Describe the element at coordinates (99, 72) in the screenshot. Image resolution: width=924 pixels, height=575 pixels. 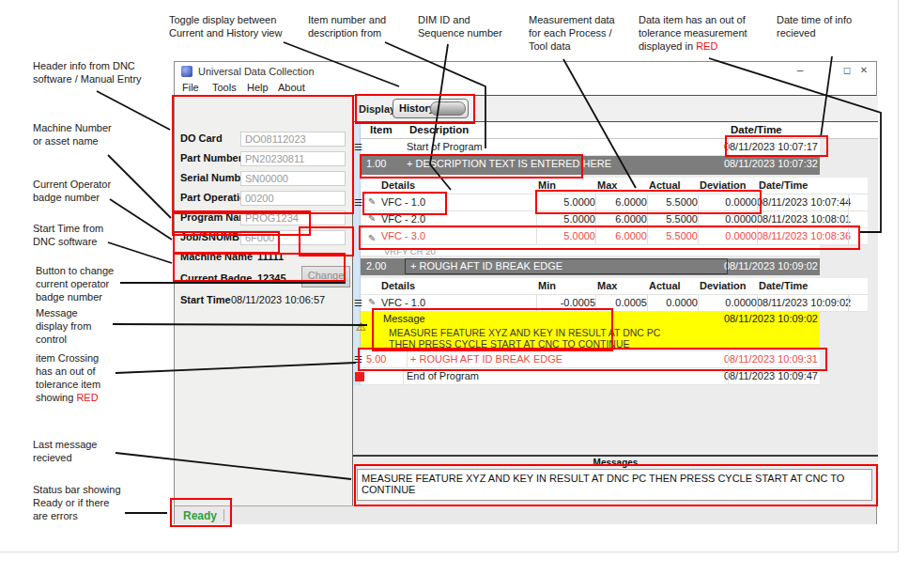
I see `callout-header-info: Header info from DNC software / Manual E…` at that location.